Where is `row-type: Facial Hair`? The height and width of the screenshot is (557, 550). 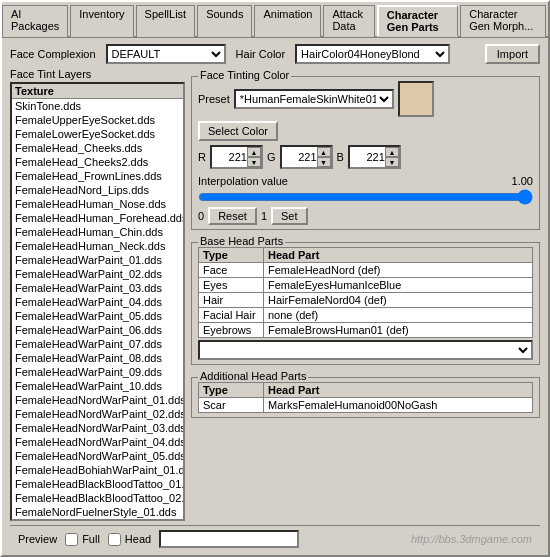 row-type: Facial Hair is located at coordinates (232, 316).